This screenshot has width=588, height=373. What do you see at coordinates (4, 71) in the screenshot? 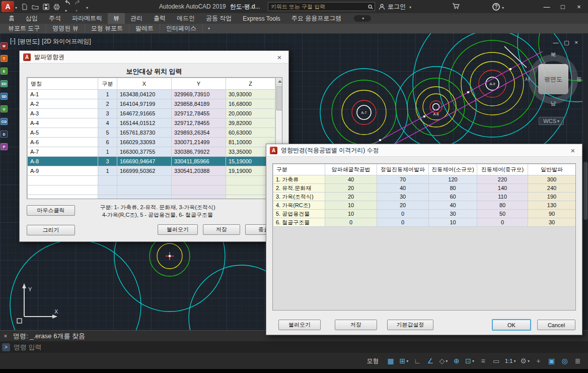
I see `palette-tool-button: E` at bounding box center [4, 71].